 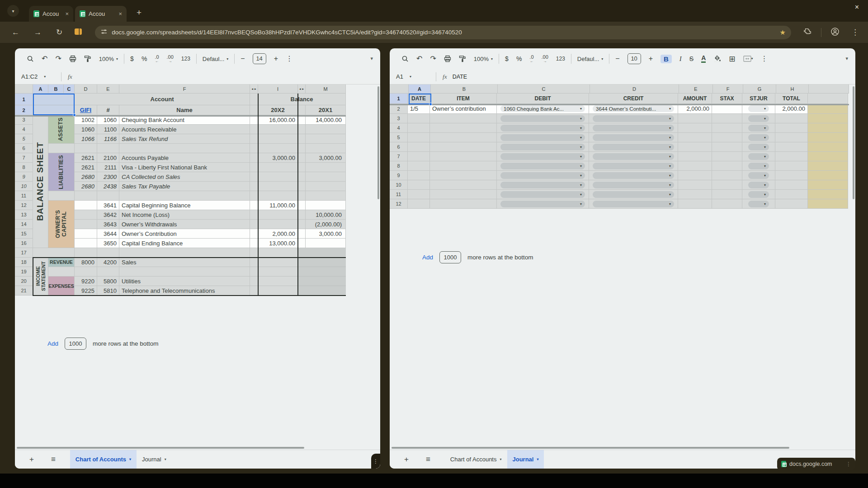 I want to click on pane-handle: ⋮, so click(x=376, y=461).